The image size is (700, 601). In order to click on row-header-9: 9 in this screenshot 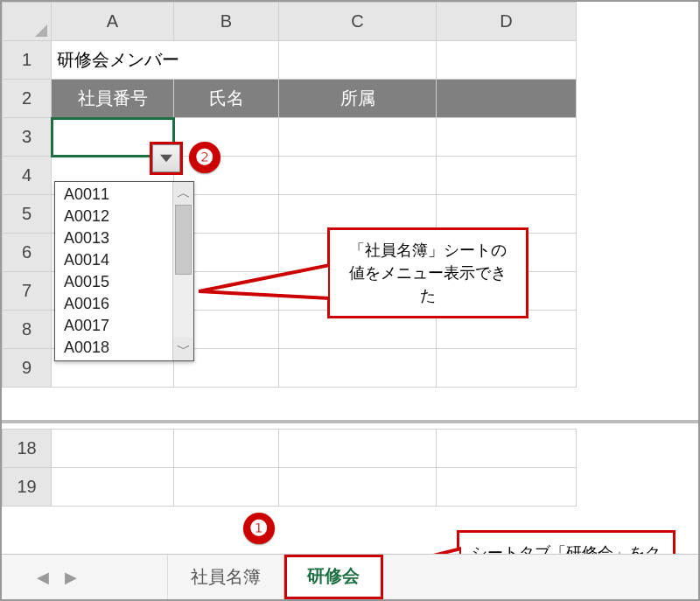, I will do `click(27, 368)`.